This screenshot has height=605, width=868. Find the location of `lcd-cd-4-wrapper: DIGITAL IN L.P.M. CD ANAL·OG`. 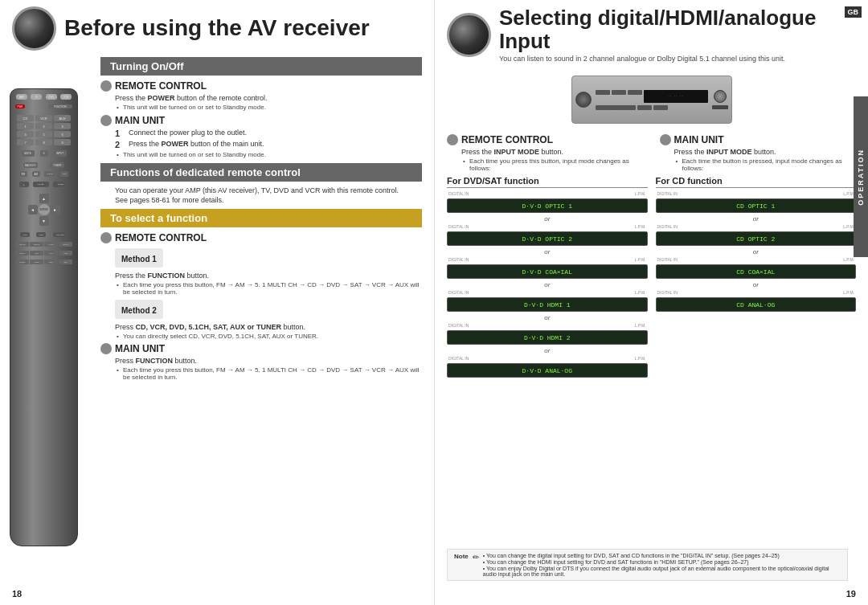

lcd-cd-4-wrapper: DIGITAL IN L.P.M. CD ANAL·OG is located at coordinates (756, 300).